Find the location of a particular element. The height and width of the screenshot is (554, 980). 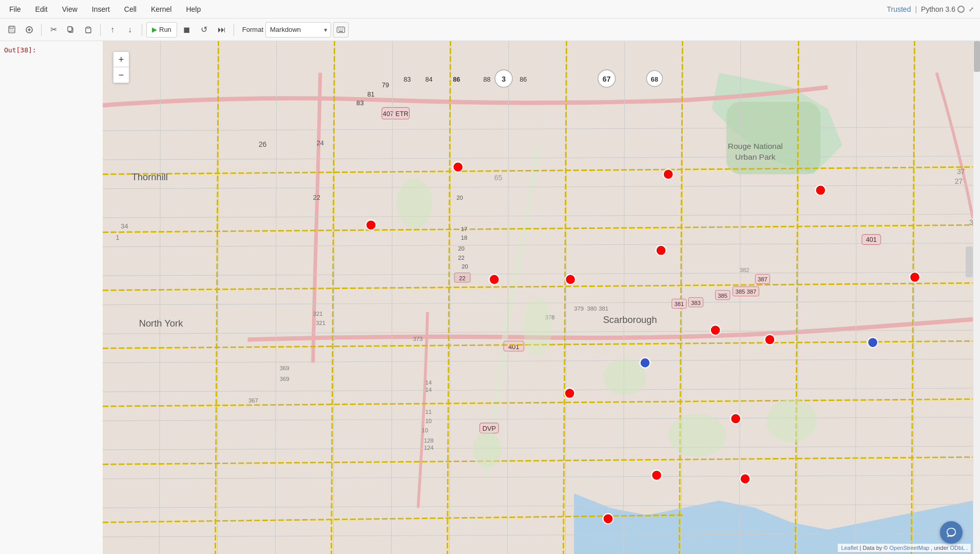

svg-text: Rouge National is located at coordinates (756, 146).